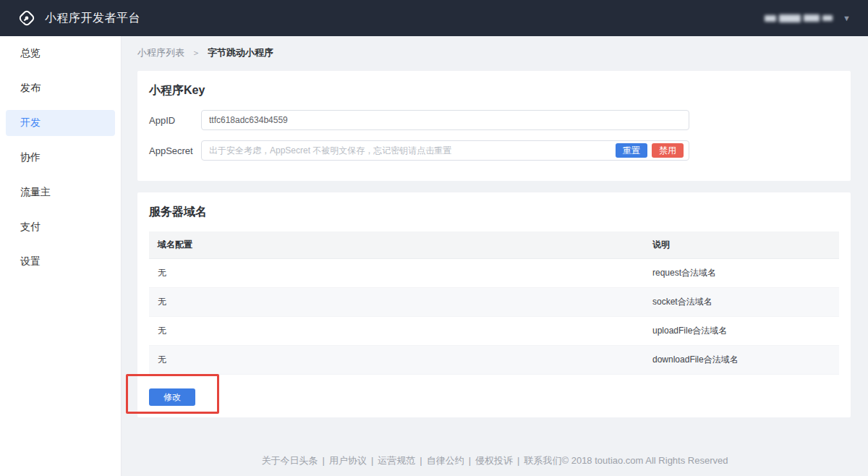 The height and width of the screenshot is (476, 868). I want to click on sidebar-item-overview: 总览, so click(61, 54).